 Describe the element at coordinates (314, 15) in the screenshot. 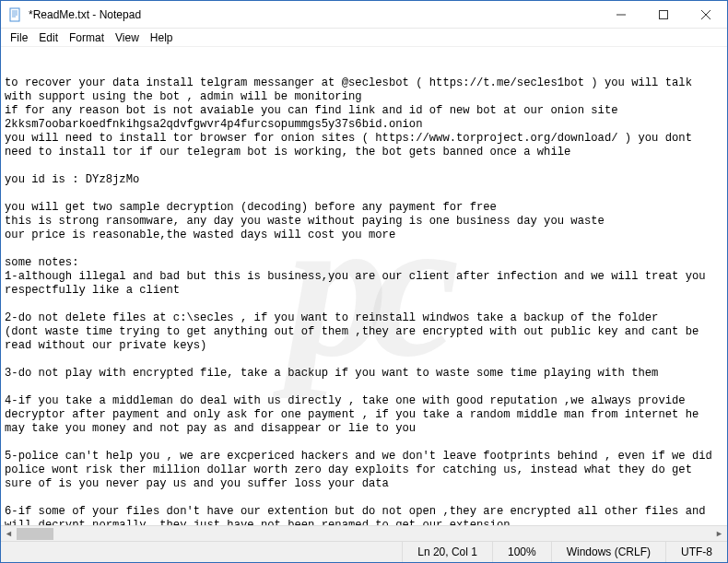

I see `window-title: *ReadMe.txt - Notepad` at that location.